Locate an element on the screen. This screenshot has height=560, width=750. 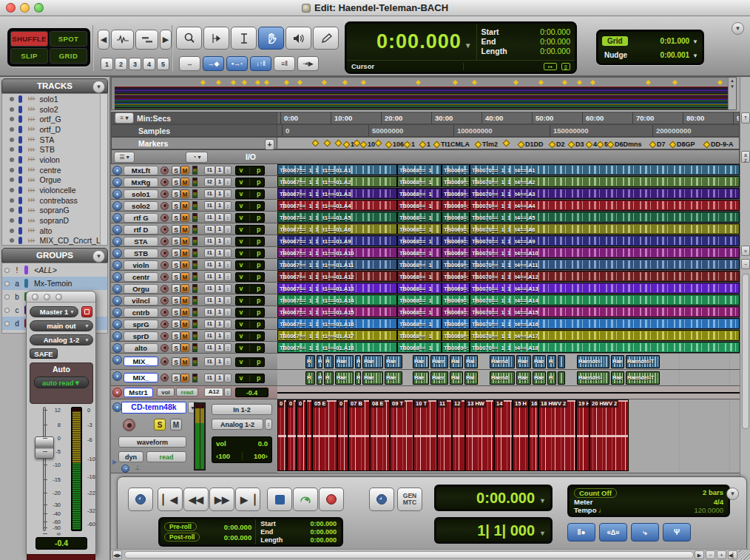
count-off-value: 2 bars is located at coordinates (713, 493).